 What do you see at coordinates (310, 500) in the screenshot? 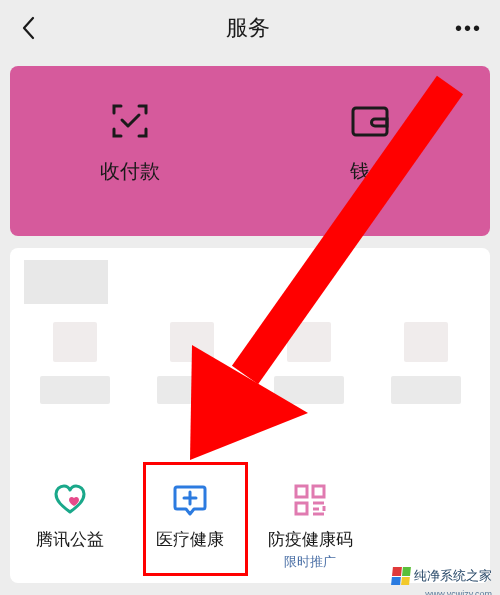
I see `qr-code-icon` at bounding box center [310, 500].